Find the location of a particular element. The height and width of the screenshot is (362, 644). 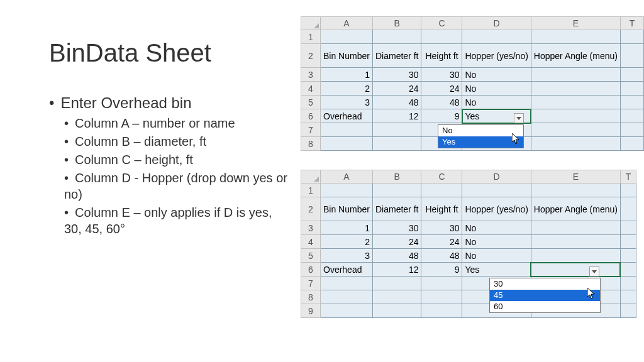

cell-header: Hopper (yes/no) is located at coordinates (497, 209).